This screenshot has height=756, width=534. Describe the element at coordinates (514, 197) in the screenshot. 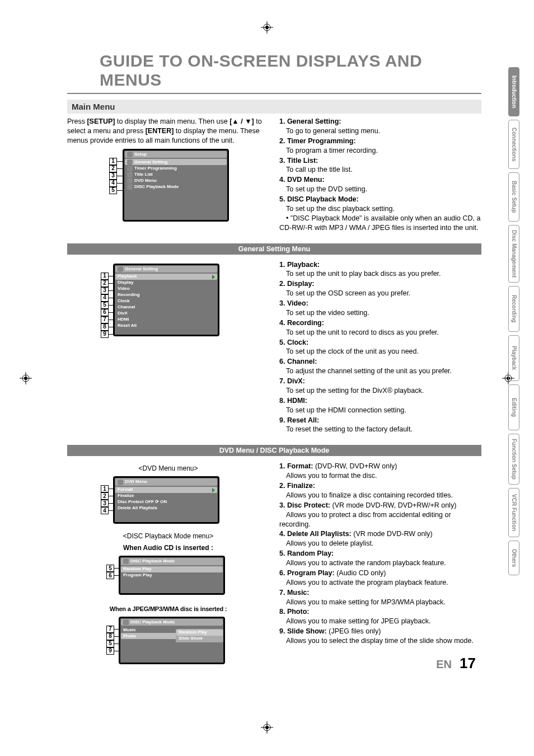

I see `tab-basic-setup: Basic Setup` at that location.